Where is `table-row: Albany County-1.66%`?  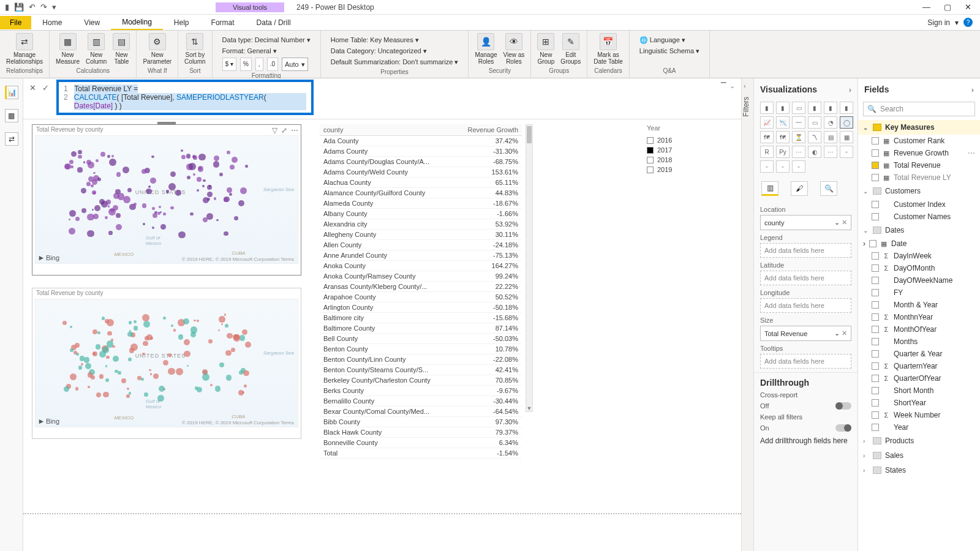 table-row: Albany County-1.66% is located at coordinates (421, 214).